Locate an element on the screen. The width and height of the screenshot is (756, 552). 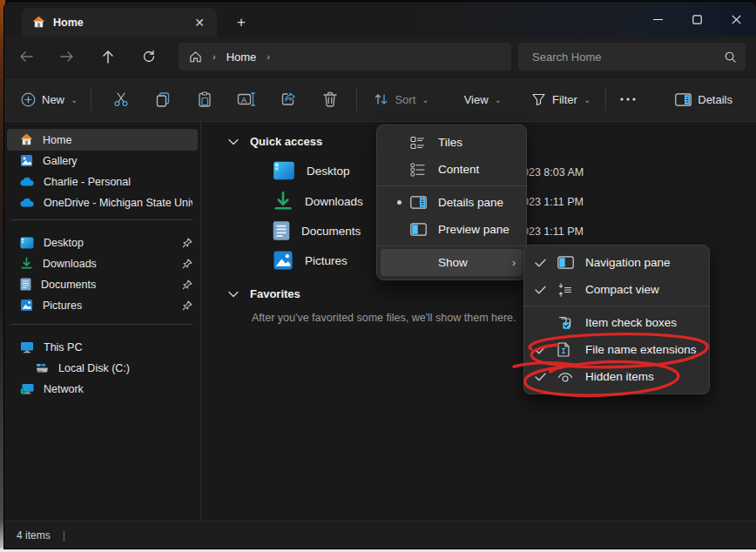
file-item-label: Desktop is located at coordinates (328, 171).